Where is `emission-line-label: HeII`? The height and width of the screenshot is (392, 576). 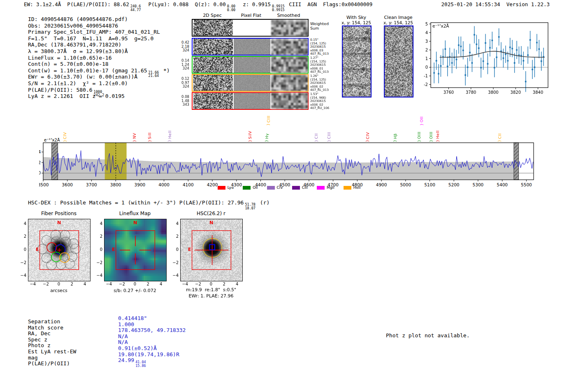
emission-line-label: HeII is located at coordinates (438, 135).